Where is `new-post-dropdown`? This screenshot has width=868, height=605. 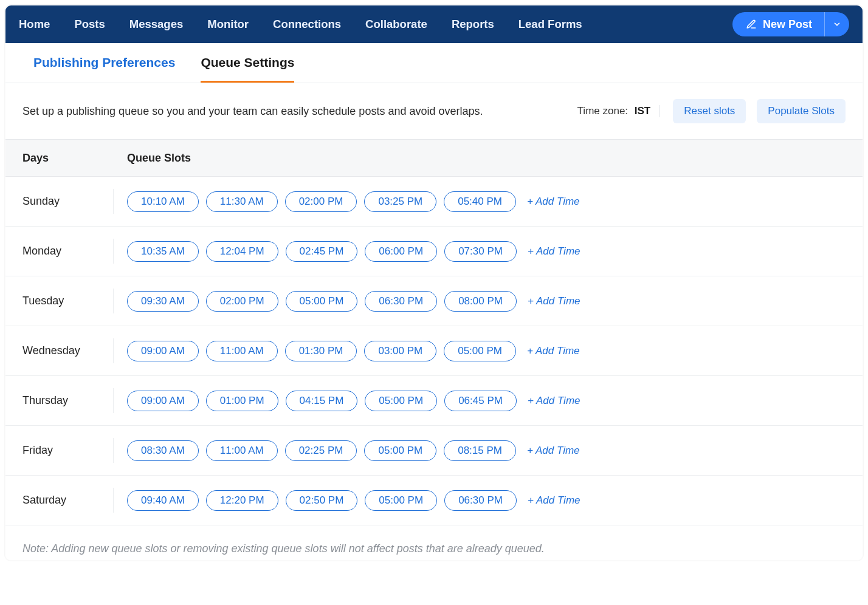
new-post-dropdown is located at coordinates (837, 24).